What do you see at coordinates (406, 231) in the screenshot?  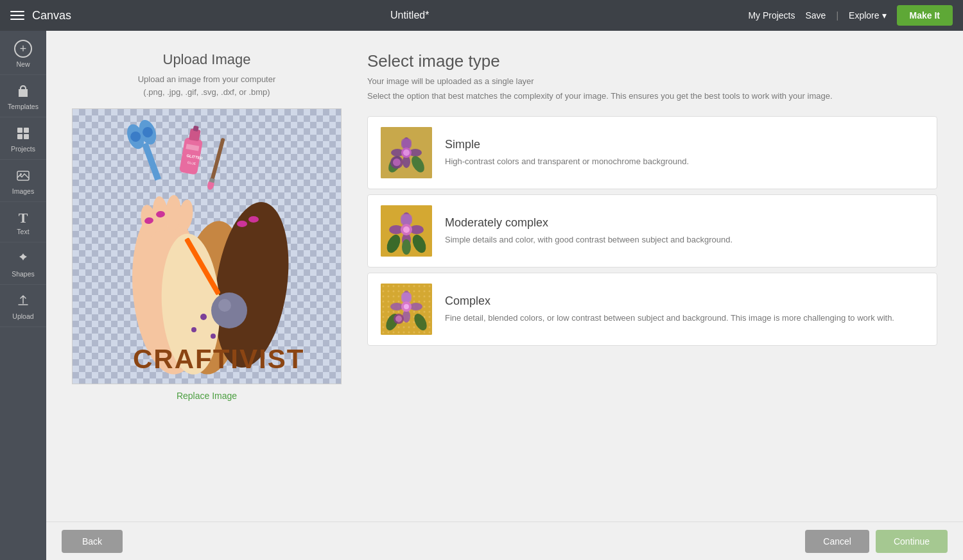 I see `option-moderate-thumb` at bounding box center [406, 231].